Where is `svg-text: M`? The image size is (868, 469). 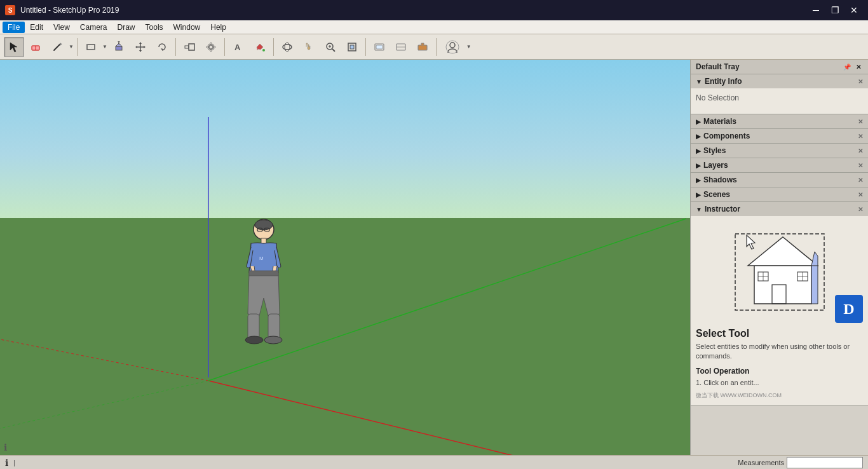 svg-text: M is located at coordinates (262, 258).